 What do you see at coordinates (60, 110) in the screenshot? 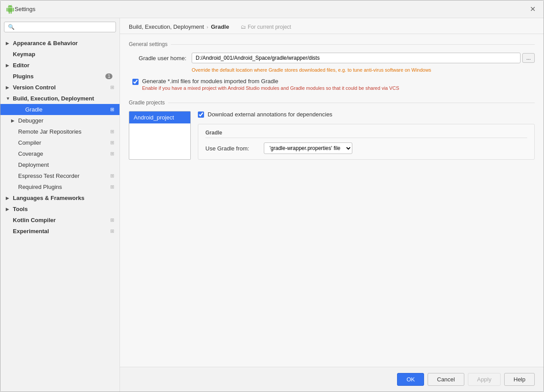
I see `sidebar-item-gradle: Gradle ⊞` at bounding box center [60, 110].